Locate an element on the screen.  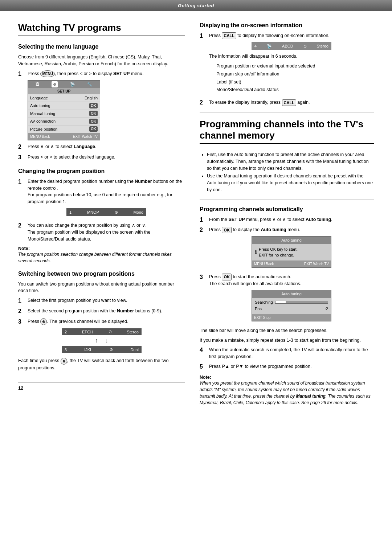
section3-footer: Each time you press ⊛, the TV will switc… is located at coordinates (102, 364).